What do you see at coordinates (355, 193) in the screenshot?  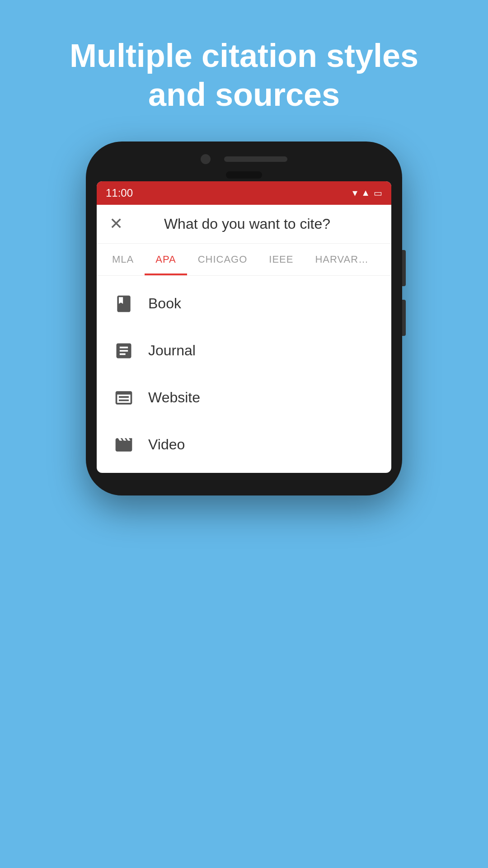 I see `wifi-icon: ▾` at bounding box center [355, 193].